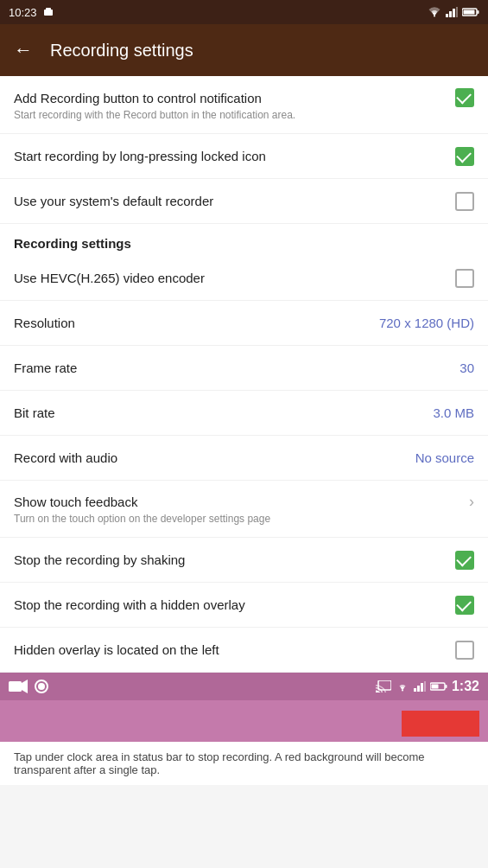 The width and height of the screenshot is (488, 868). I want to click on setting-label-resolution: Resolution, so click(45, 323).